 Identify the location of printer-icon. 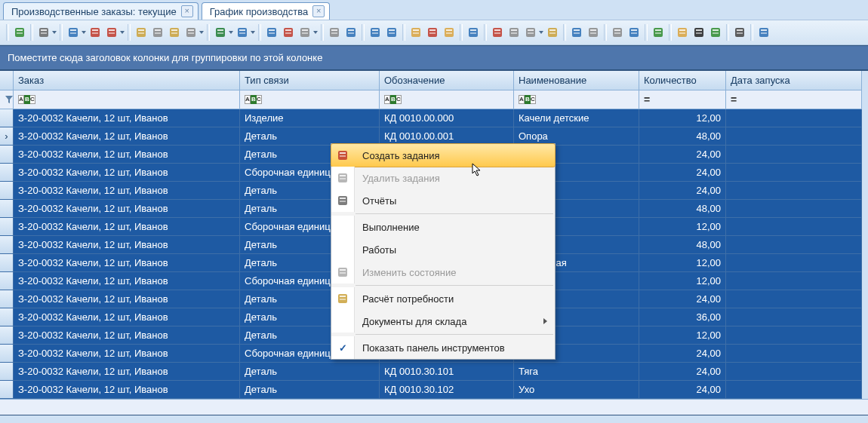
(44, 32).